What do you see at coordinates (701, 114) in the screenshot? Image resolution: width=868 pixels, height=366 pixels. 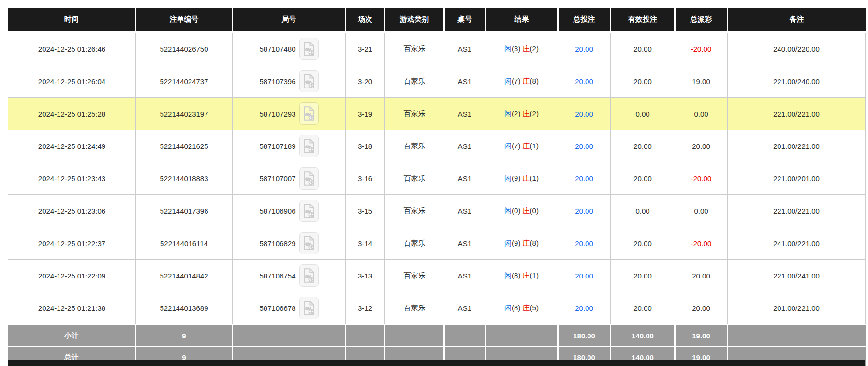 I see `cell-payout: 0.00` at bounding box center [701, 114].